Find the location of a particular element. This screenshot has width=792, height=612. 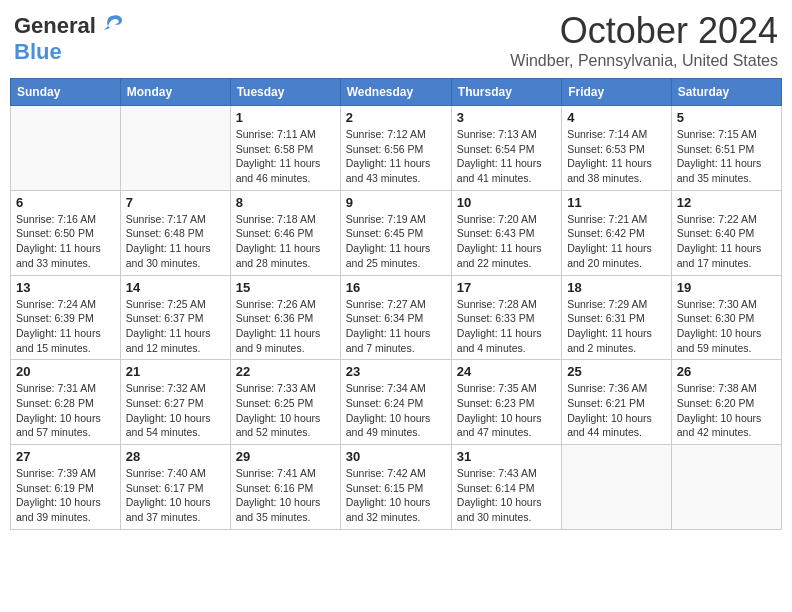

day-number: 22 is located at coordinates (286, 372).